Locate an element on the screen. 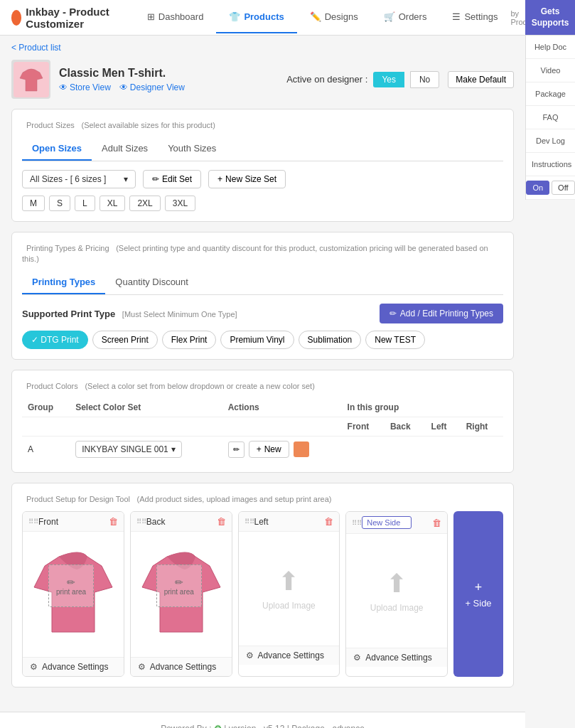 The height and width of the screenshot is (728, 575). chevron-down-icon: ▾ is located at coordinates (126, 179).